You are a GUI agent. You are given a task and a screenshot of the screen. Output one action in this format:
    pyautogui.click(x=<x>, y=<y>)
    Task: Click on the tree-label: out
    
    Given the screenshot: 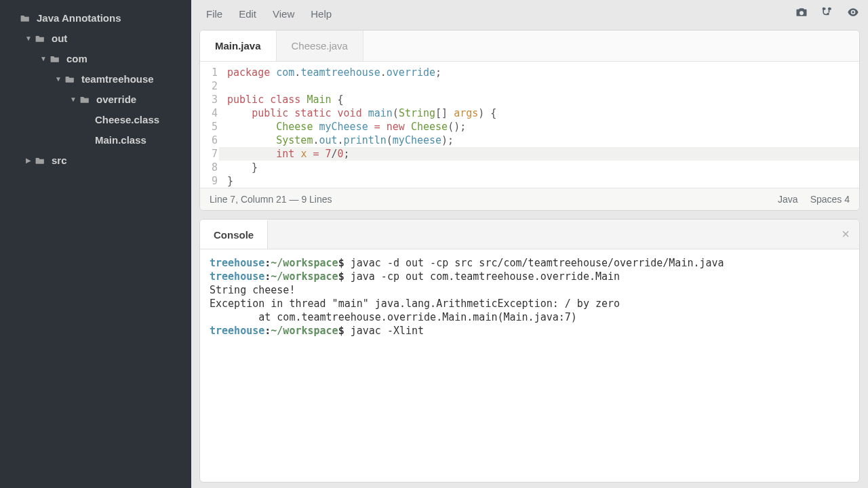 What is the action you would take?
    pyautogui.click(x=60, y=39)
    